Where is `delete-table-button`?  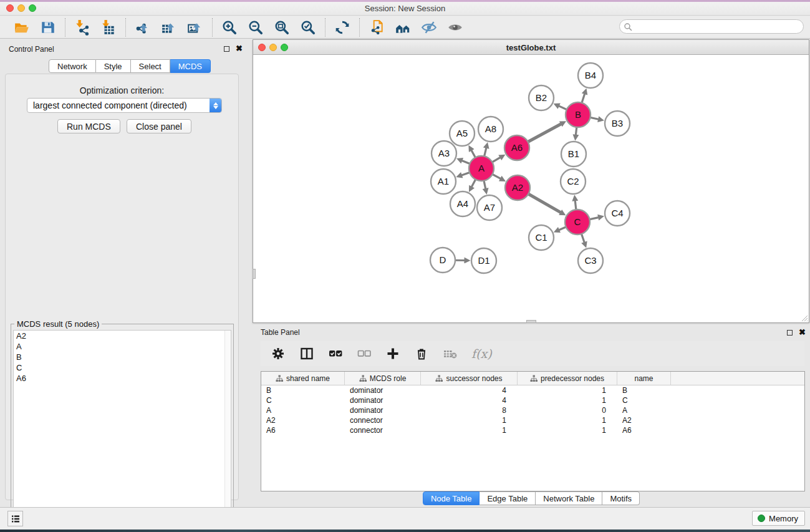 delete-table-button is located at coordinates (450, 354).